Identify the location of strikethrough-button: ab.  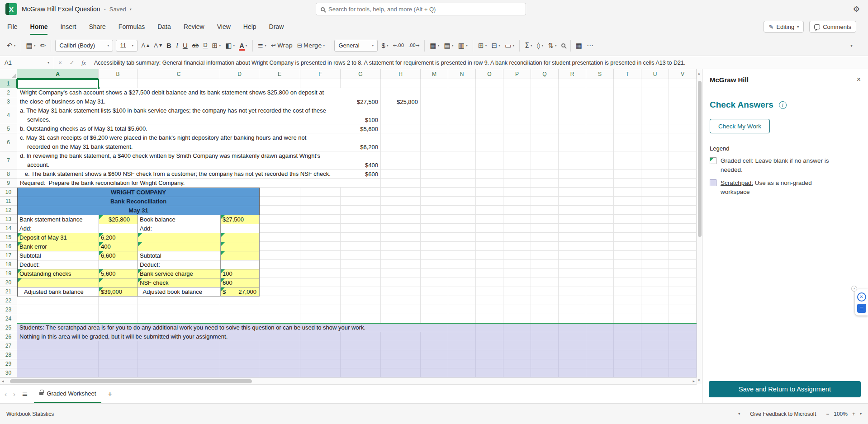
(195, 45).